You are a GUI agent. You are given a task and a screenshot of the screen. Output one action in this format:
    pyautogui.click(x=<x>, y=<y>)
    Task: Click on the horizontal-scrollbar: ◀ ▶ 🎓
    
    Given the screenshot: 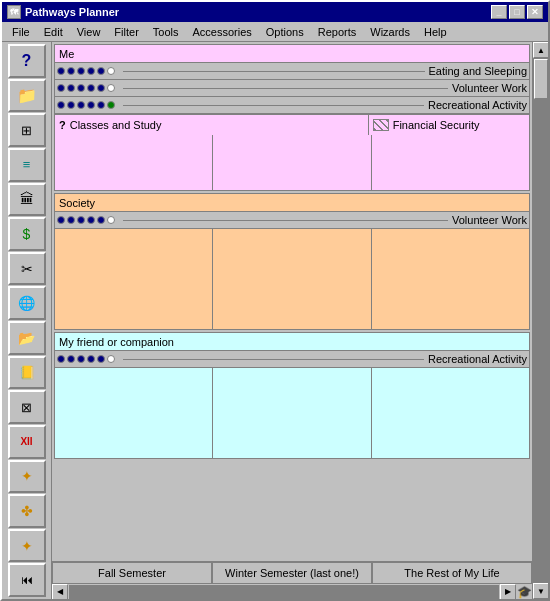 What is the action you would take?
    pyautogui.click(x=292, y=591)
    